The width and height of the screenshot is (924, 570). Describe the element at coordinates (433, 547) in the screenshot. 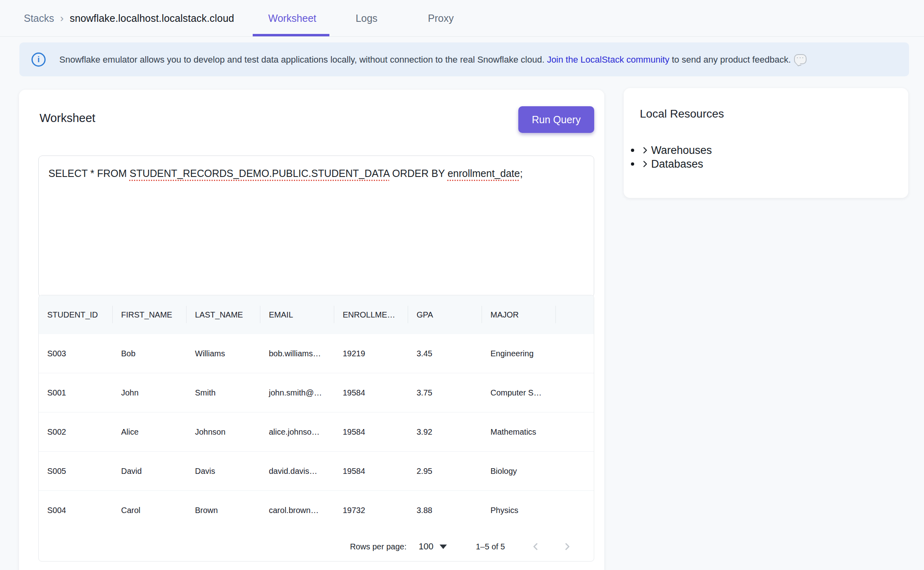

I see `rows-per-page-select: 100` at that location.